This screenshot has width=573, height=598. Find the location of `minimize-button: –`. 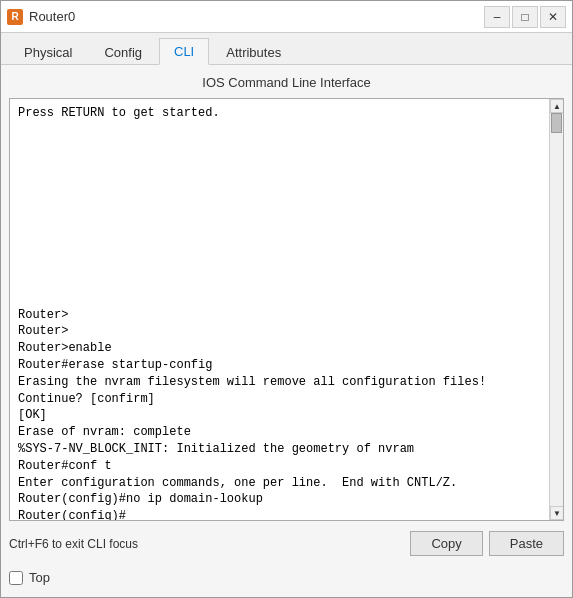

minimize-button: – is located at coordinates (497, 17).